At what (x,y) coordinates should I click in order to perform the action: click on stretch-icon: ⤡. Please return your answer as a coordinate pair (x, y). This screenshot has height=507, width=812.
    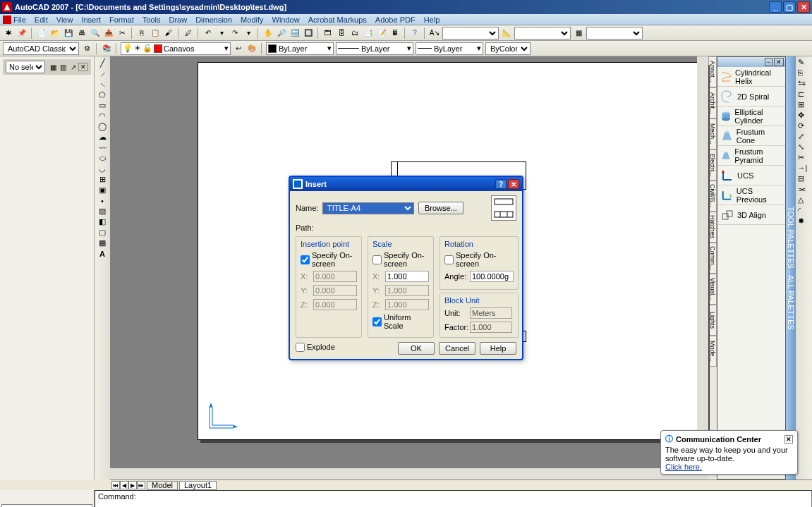
    Looking at the image, I should click on (804, 148).